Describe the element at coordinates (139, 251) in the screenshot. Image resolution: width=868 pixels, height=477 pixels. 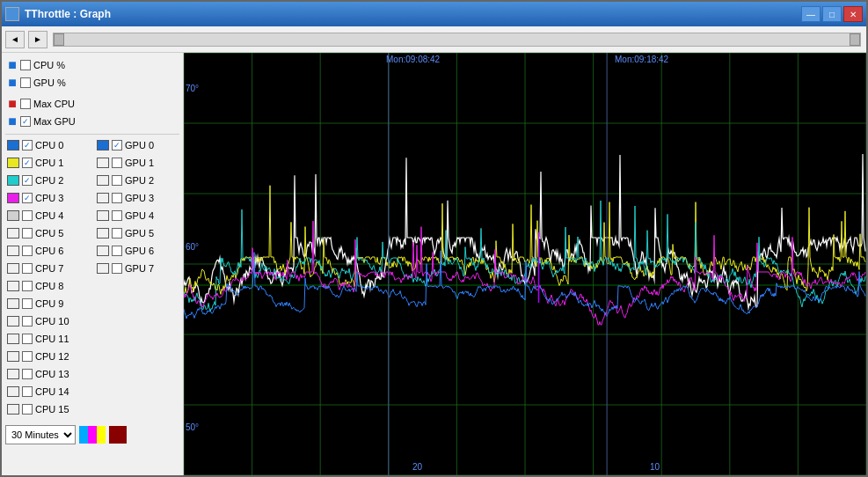
I see `gpu-6-label: GPU 6` at that location.